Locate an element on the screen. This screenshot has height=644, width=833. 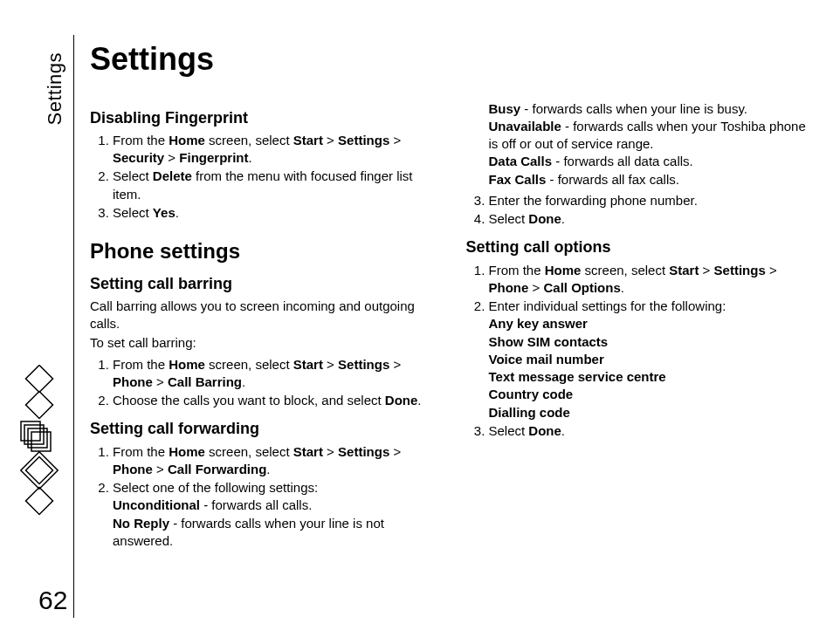
page-decoration-icon is located at coordinates (38, 452).